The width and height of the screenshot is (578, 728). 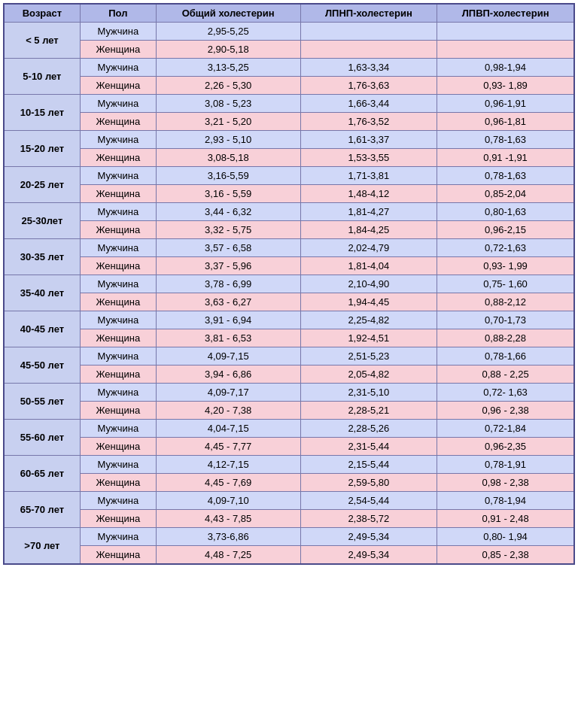 What do you see at coordinates (506, 194) in the screenshot?
I see `hdl-cell: 0,85-2,04` at bounding box center [506, 194].